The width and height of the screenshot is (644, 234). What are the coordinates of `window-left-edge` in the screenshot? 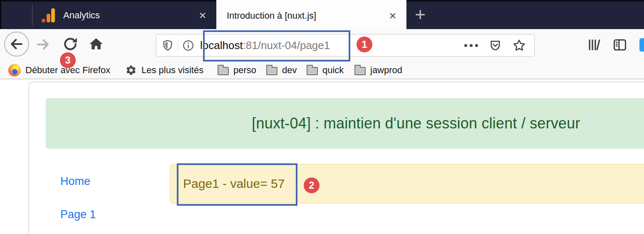 It's located at (1, 15).